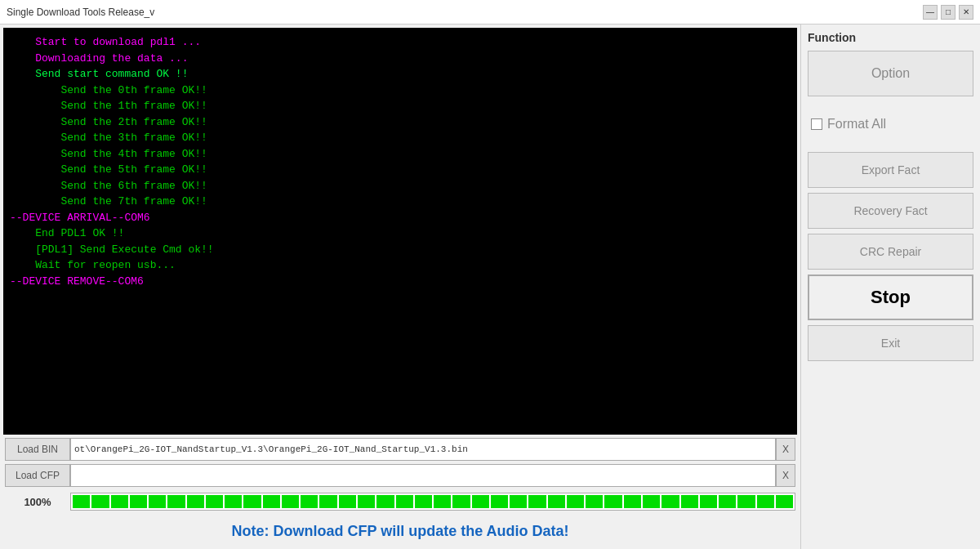 Image resolution: width=980 pixels, height=549 pixels. What do you see at coordinates (38, 475) in the screenshot?
I see `load-cfp-button: Load CFP` at bounding box center [38, 475].